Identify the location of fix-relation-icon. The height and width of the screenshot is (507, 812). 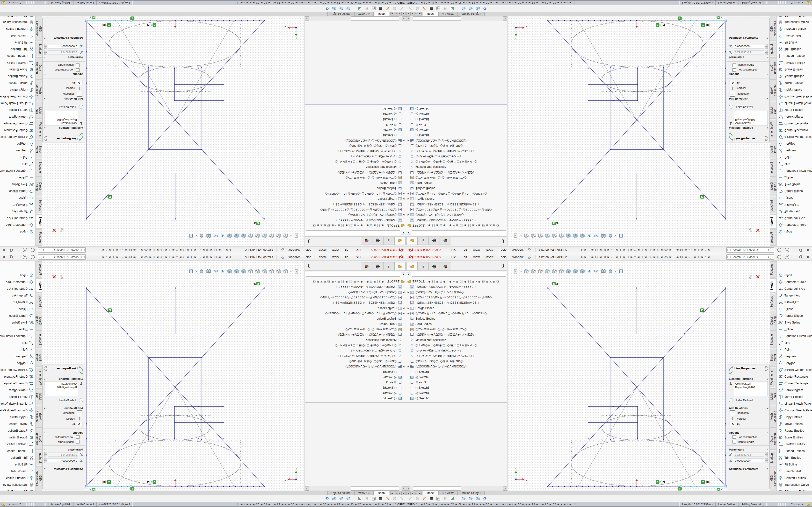
(80, 425).